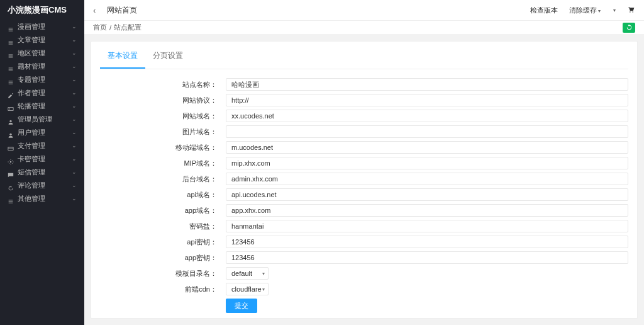 The image size is (644, 325). I want to click on api-secret-input, so click(427, 242).